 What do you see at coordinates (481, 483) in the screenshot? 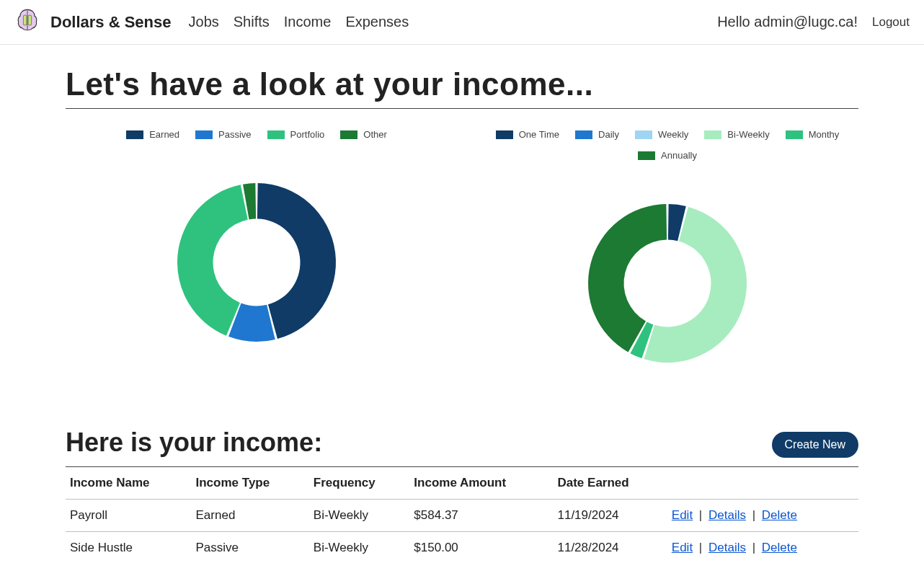
I see `th-income-amount: Income Amount` at bounding box center [481, 483].